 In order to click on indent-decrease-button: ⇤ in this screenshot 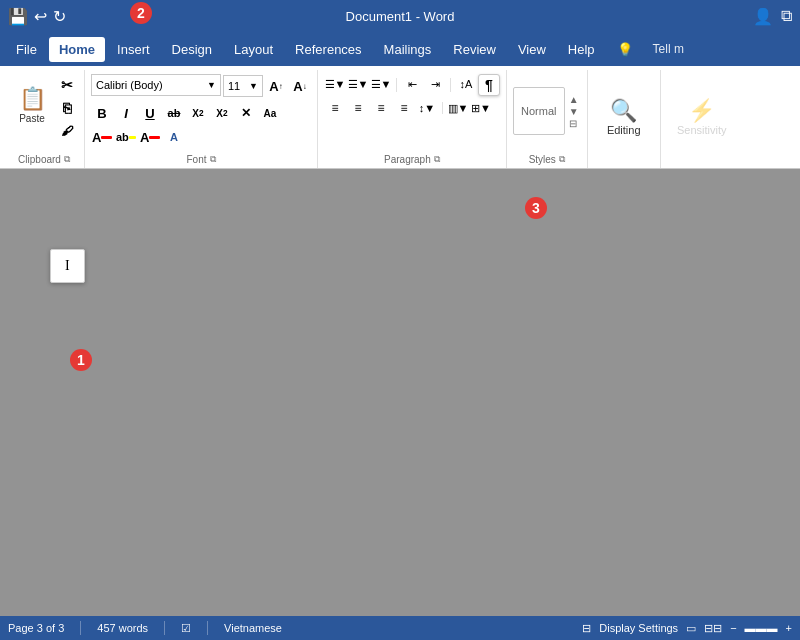, I will do `click(412, 84)`.